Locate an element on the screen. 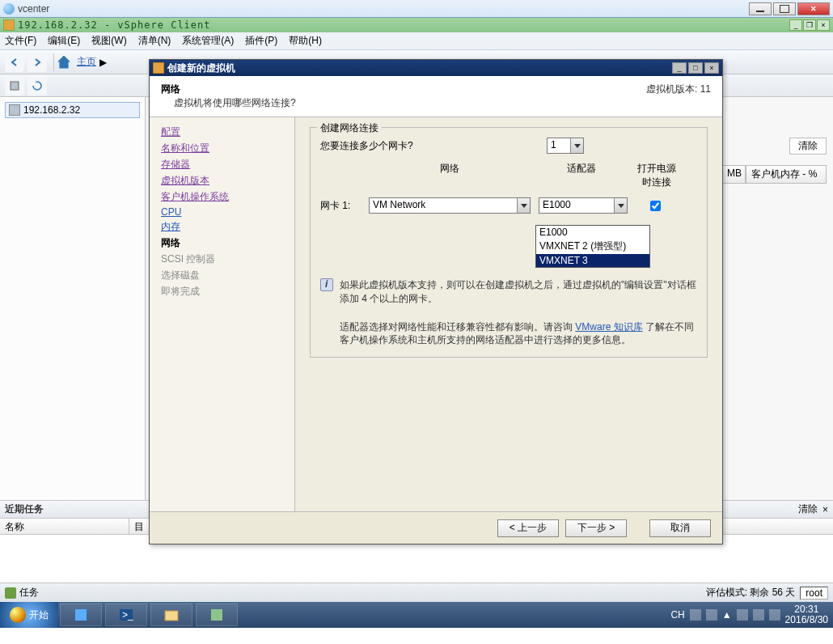 The width and height of the screenshot is (833, 644). nav-forward-button is located at coordinates (37, 62).